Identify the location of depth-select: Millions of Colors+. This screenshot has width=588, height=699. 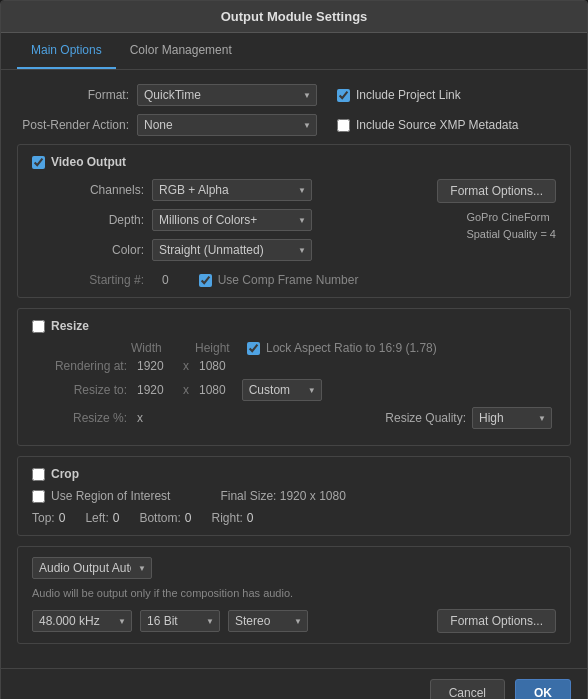
(232, 220).